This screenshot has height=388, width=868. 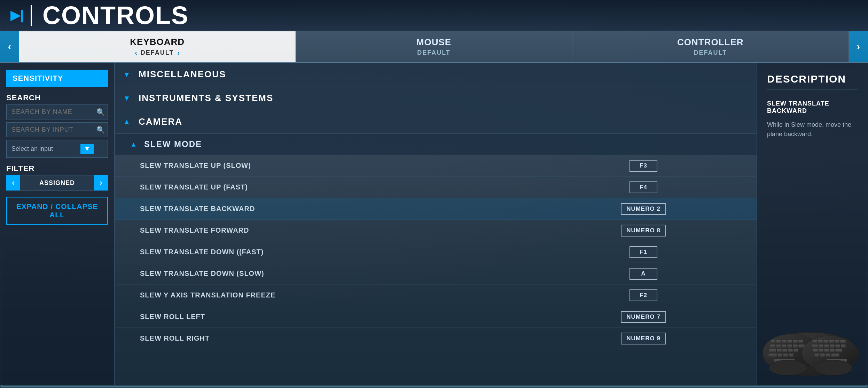 I want to click on description-item-text: While in Slew mode, move the plane backw…, so click(x=813, y=130).